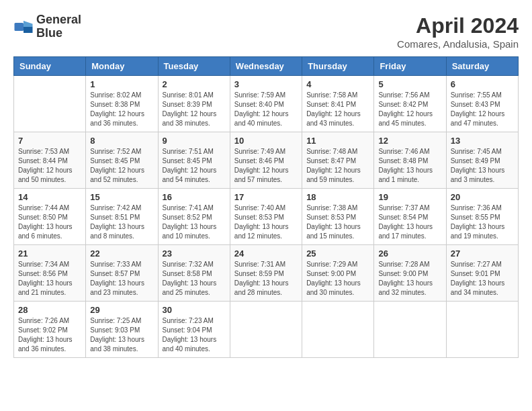 The image size is (532, 411). What do you see at coordinates (266, 254) in the screenshot?
I see `day-number: 24` at bounding box center [266, 254].